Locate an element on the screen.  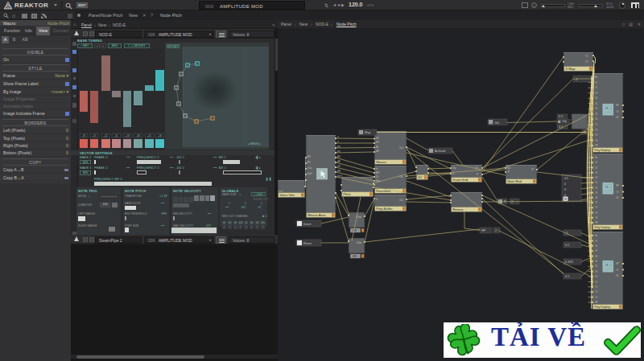
svg-text: PX is located at coordinates (339, 147).